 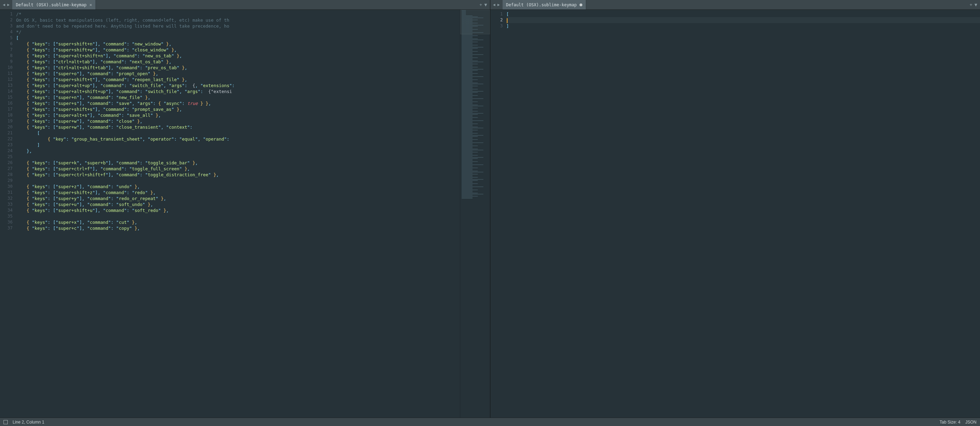 What do you see at coordinates (971, 422) in the screenshot?
I see `status-syntax: JSON` at bounding box center [971, 422].